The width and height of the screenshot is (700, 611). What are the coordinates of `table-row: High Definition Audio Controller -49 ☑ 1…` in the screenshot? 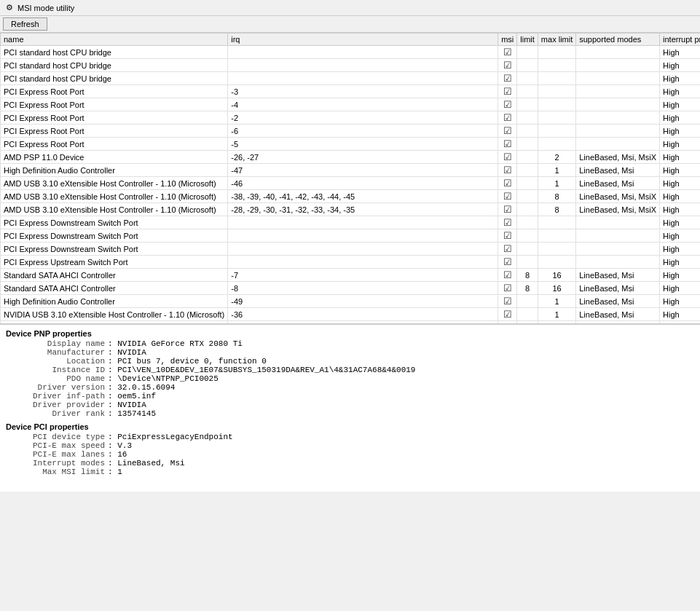 It's located at (351, 301).